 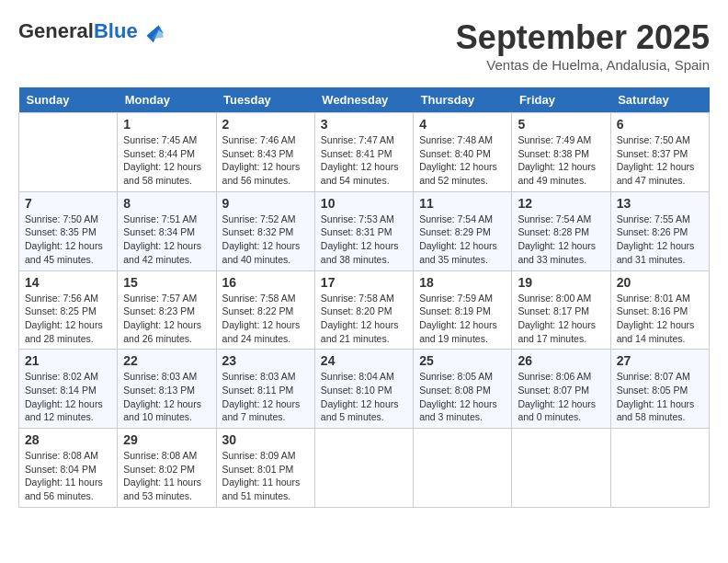 I want to click on day-cell: 27Sunrise: 8:07 AM Sunset: 8:05 PM Dayli…, so click(x=660, y=389).